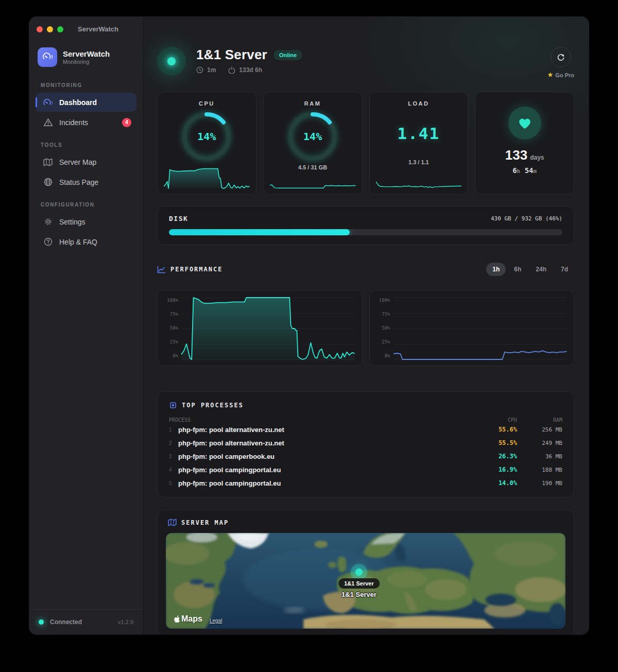  Describe the element at coordinates (268, 329) in the screenshot. I see `cpu-performance-chart` at that location.